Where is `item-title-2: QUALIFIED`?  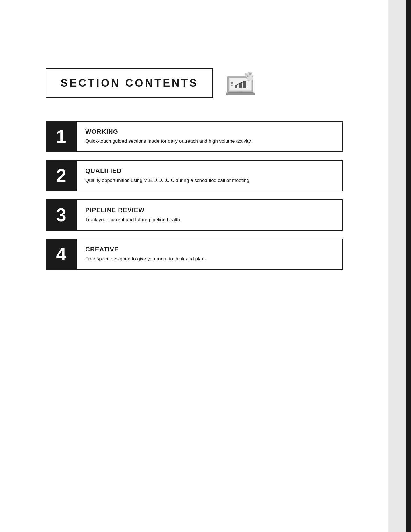
item-title-2: QUALIFIED is located at coordinates (209, 171).